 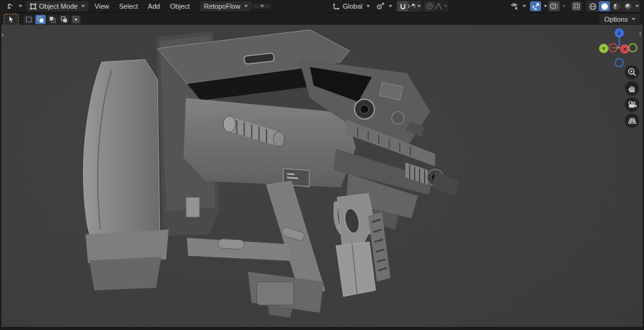 I want to click on svg-text: Y, so click(x=604, y=48).